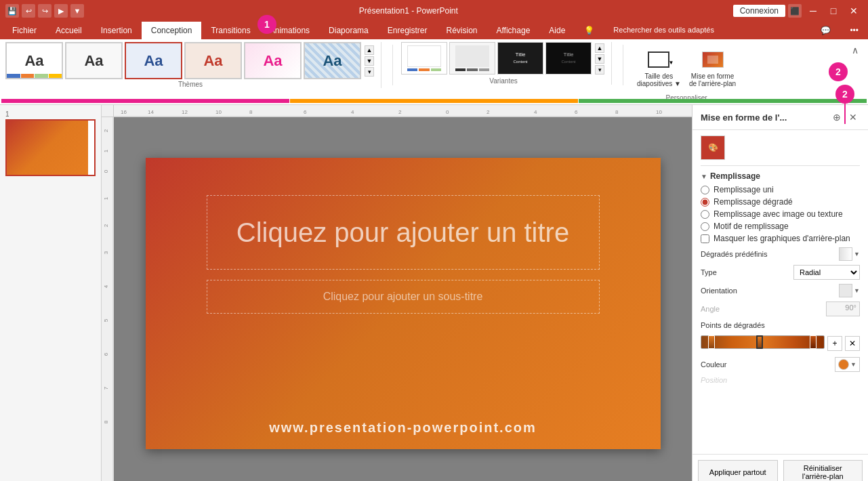 This screenshot has width=868, height=481. What do you see at coordinates (28, 11) in the screenshot?
I see `undo-icon: ↩` at bounding box center [28, 11].